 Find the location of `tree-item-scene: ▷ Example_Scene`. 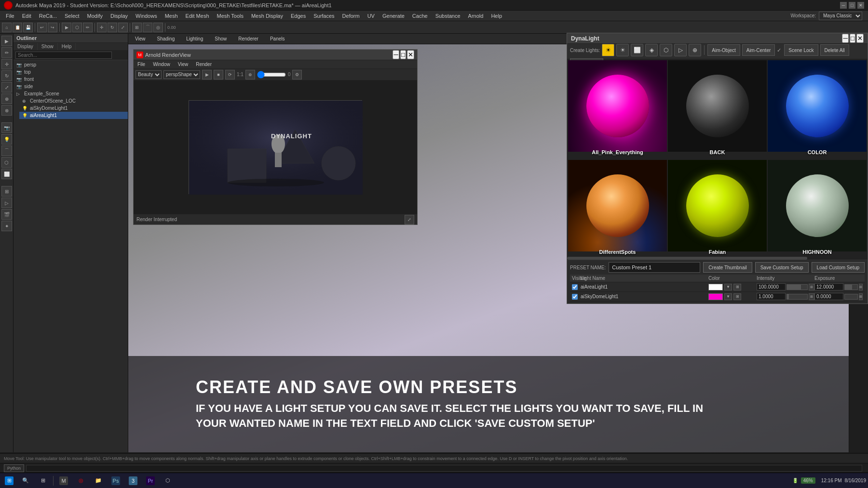

tree-item-scene: ▷ Example_Scene is located at coordinates (70, 93).